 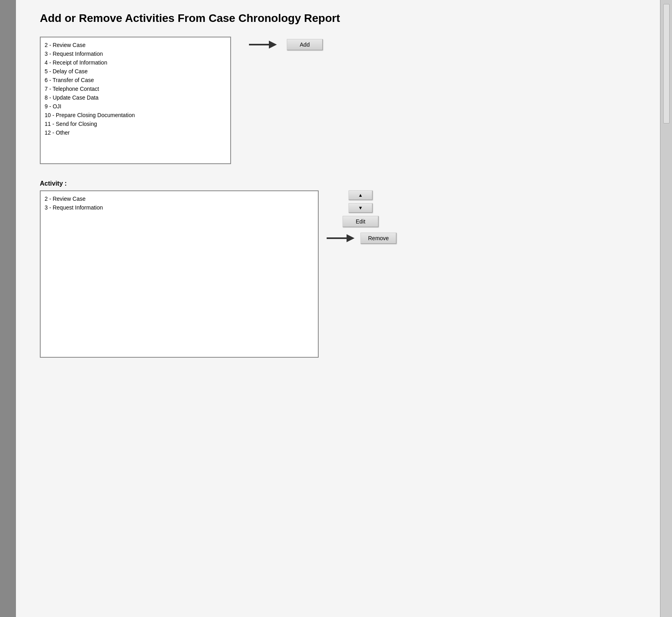 What do you see at coordinates (360, 218) in the screenshot?
I see `activity-button-group: ▲ ▼ Edit Remove` at bounding box center [360, 218].